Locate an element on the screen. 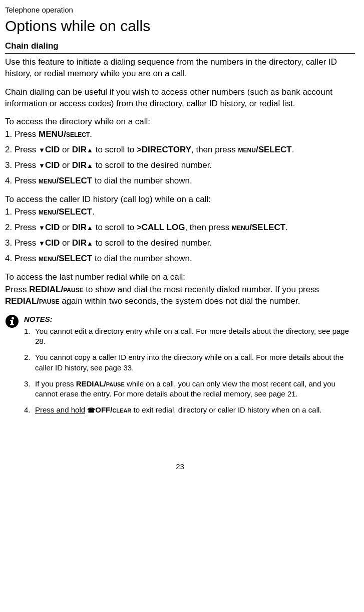  intro-paragraph-2: Chain dialing can be useful if you wish … is located at coordinates (180, 98).